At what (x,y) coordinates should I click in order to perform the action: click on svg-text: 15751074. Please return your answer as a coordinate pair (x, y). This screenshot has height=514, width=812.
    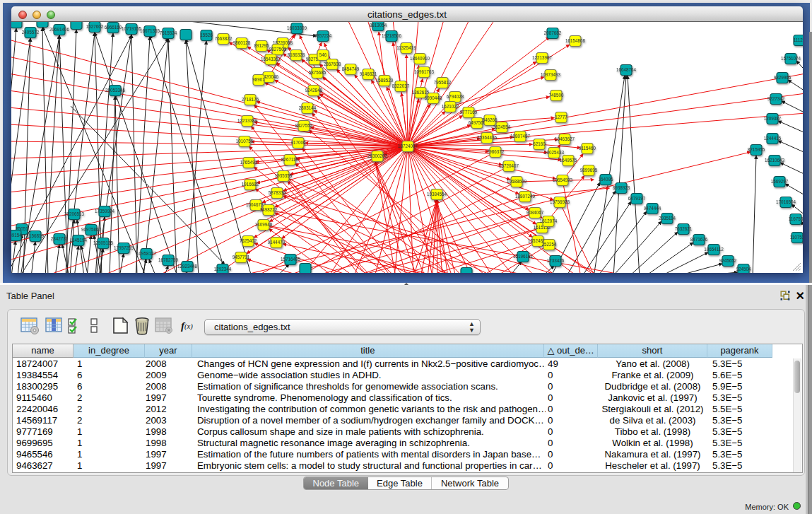
    Looking at the image, I should click on (792, 58).